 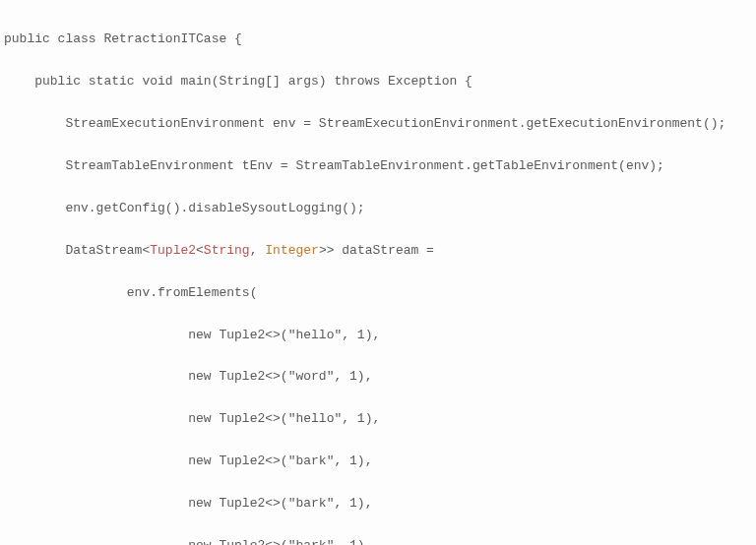 I want to click on code-line: StreamExecutionEnvironment env = StreamE…, so click(x=378, y=124).